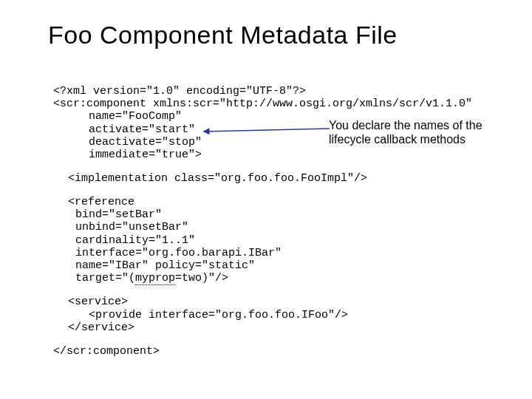  What do you see at coordinates (263, 103) in the screenshot?
I see `code-line-component-open: <scr:component xmlns:scr="http://www.osg…` at bounding box center [263, 103].